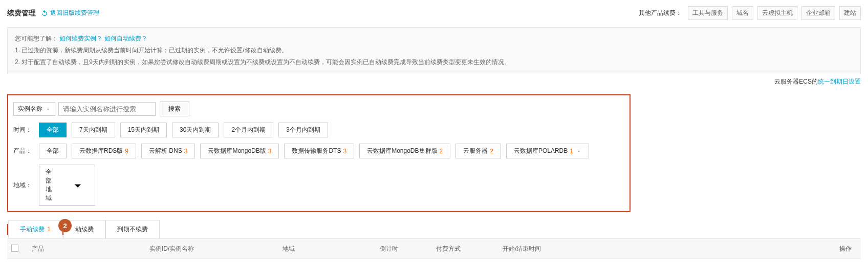 The height and width of the screenshot is (262, 868). Describe the element at coordinates (818, 82) in the screenshot. I see `ecs-set-row: 云服务器ECS的统一到期日设置` at that location.